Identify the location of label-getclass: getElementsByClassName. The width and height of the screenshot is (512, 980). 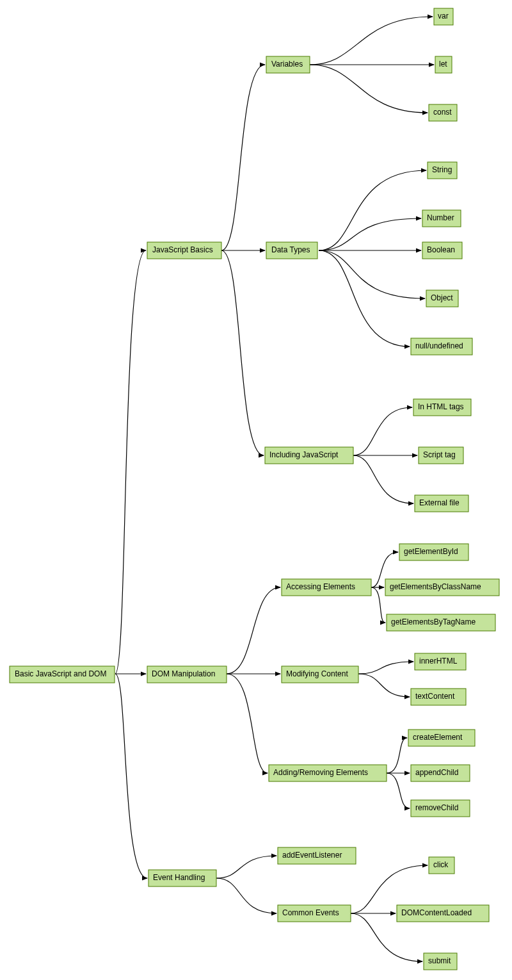
(435, 587).